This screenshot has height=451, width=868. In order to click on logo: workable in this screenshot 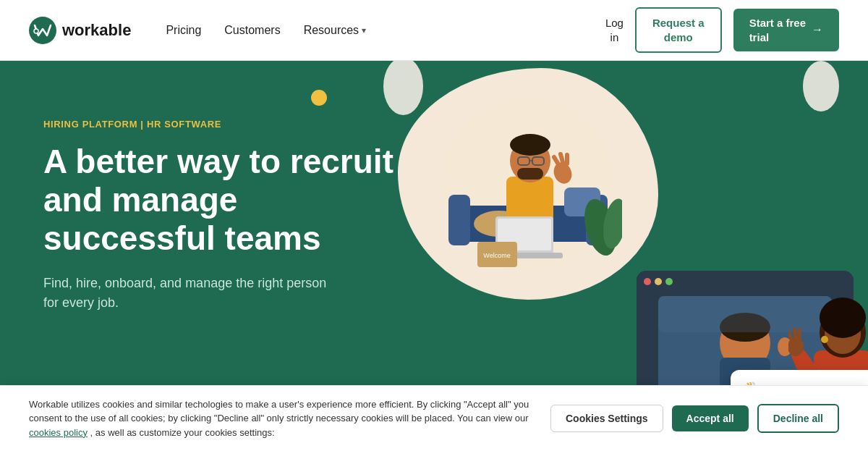, I will do `click(80, 30)`.